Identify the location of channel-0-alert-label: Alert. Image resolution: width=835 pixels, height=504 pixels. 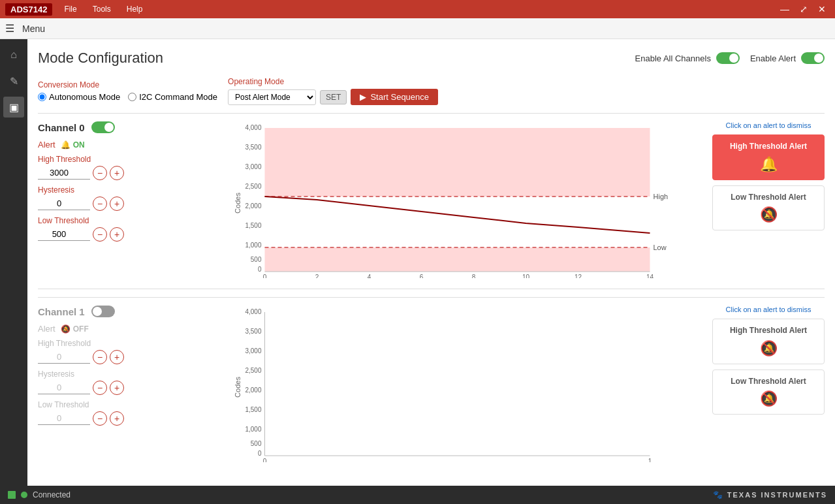
(47, 145).